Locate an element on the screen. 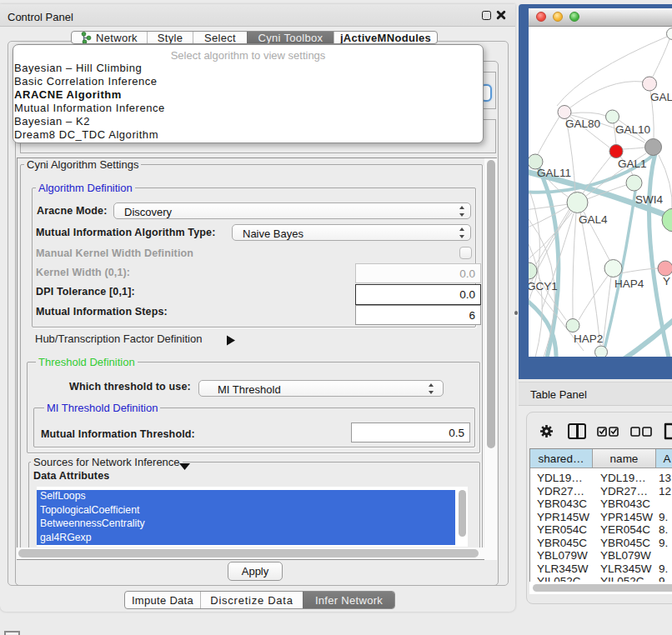 This screenshot has width=672, height=635. svg-text: GCY1 is located at coordinates (544, 287).